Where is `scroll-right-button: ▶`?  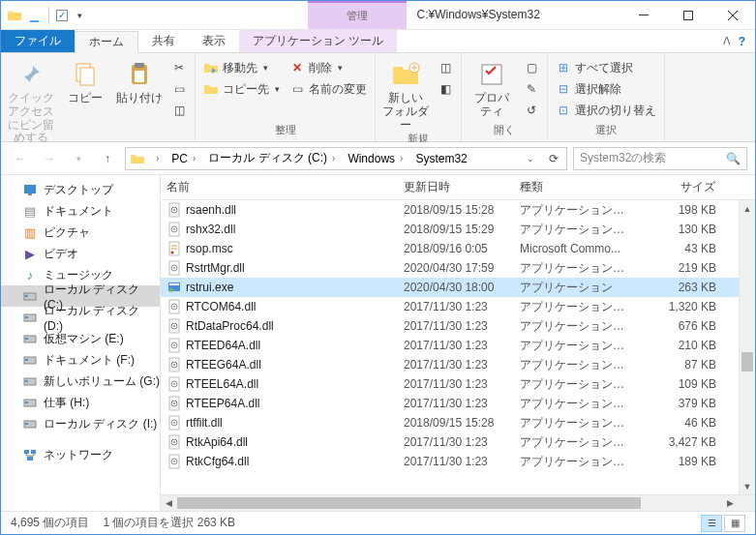
scroll-right-button: ▶ is located at coordinates (730, 503).